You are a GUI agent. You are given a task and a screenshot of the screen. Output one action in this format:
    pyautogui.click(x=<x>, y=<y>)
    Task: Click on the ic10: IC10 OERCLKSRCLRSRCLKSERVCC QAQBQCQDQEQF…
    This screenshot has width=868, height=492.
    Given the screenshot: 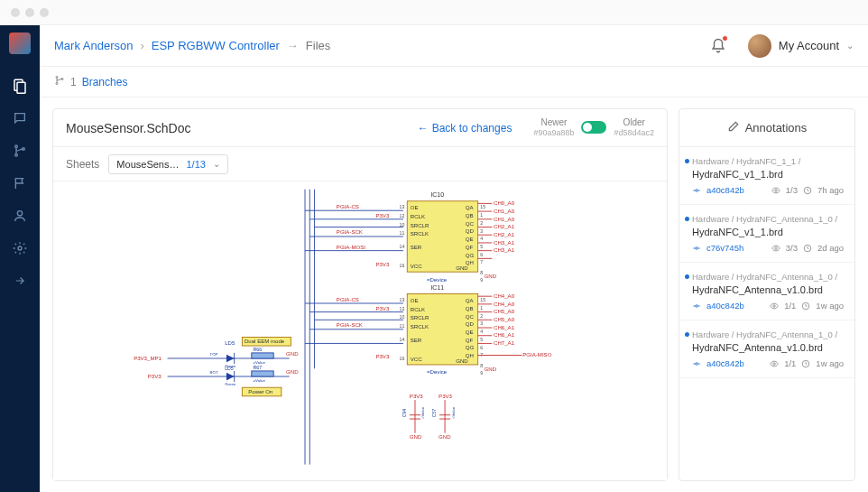 What is the action you would take?
    pyautogui.click(x=443, y=237)
    